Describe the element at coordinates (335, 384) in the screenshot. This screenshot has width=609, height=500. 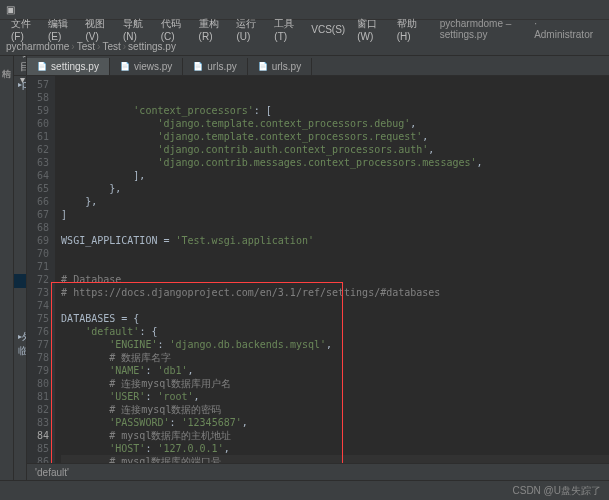
I see `code-line: # 连接mysql数据库用户名` at that location.